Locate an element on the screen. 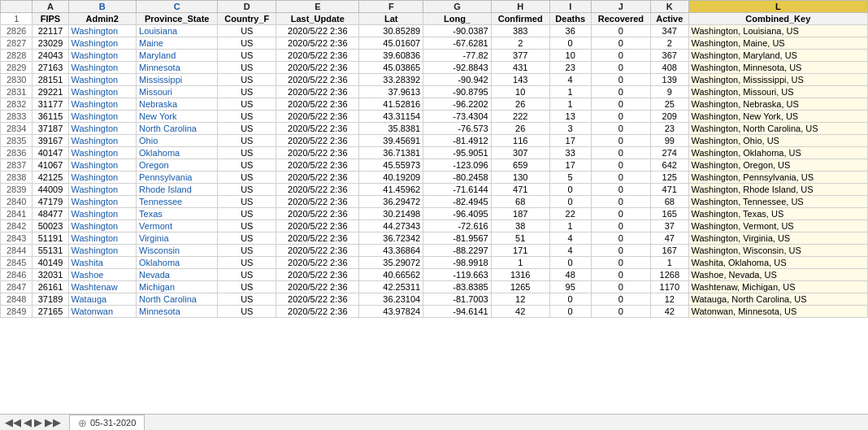 This screenshot has width=868, height=430. cell-e: Last_Update is located at coordinates (318, 20).